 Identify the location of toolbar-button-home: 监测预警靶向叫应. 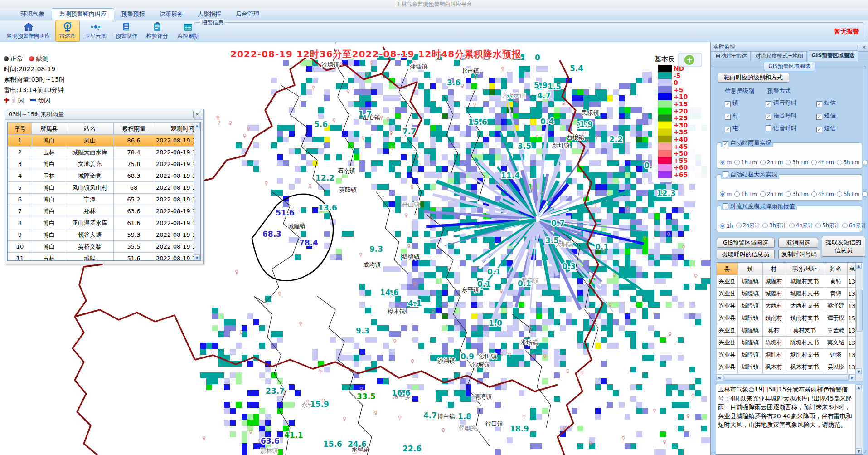
(29, 31).